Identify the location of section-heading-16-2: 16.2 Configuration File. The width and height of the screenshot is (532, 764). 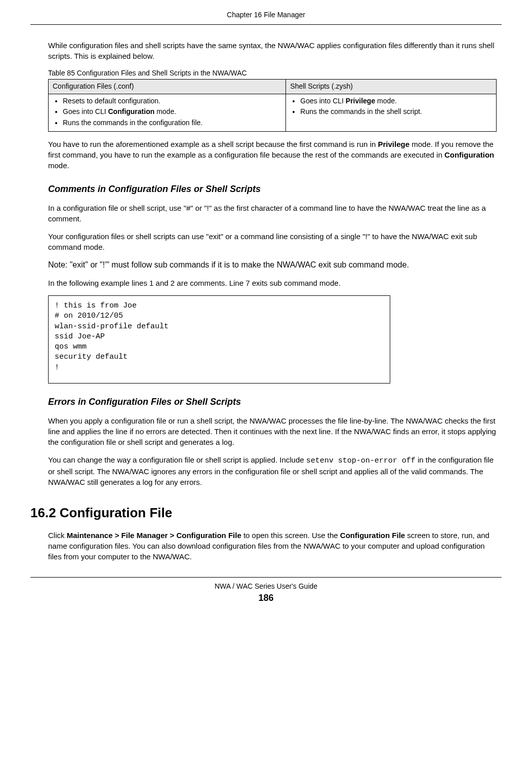
(263, 513).